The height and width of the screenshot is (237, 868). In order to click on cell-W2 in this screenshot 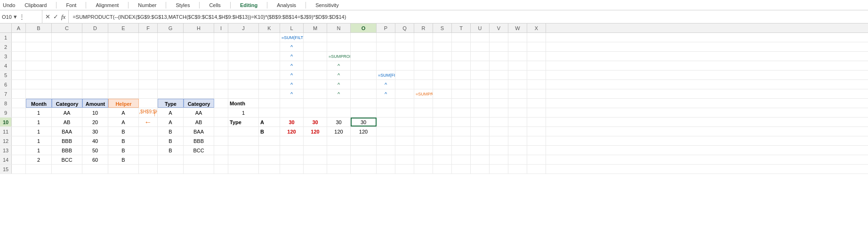, I will do `click(518, 47)`.